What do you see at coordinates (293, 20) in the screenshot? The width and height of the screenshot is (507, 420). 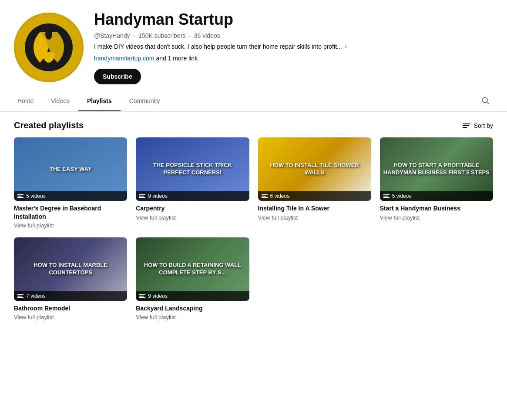 I see `channel-name: Handyman Startup` at bounding box center [293, 20].